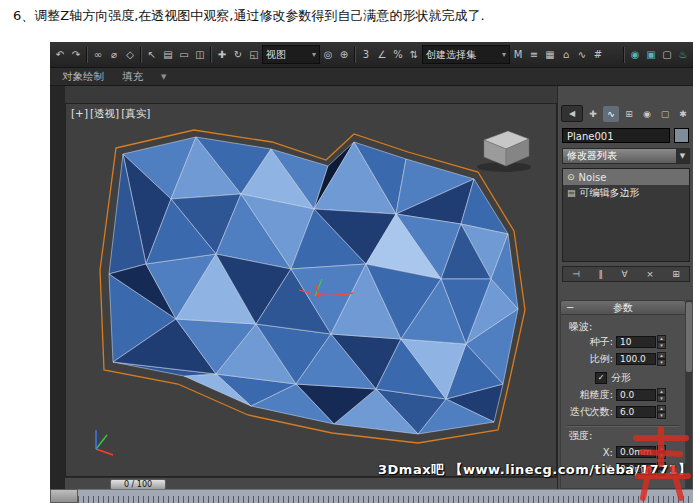 The width and height of the screenshot is (695, 503). Describe the element at coordinates (593, 178) in the screenshot. I see `stack-item-label: Noise` at that location.